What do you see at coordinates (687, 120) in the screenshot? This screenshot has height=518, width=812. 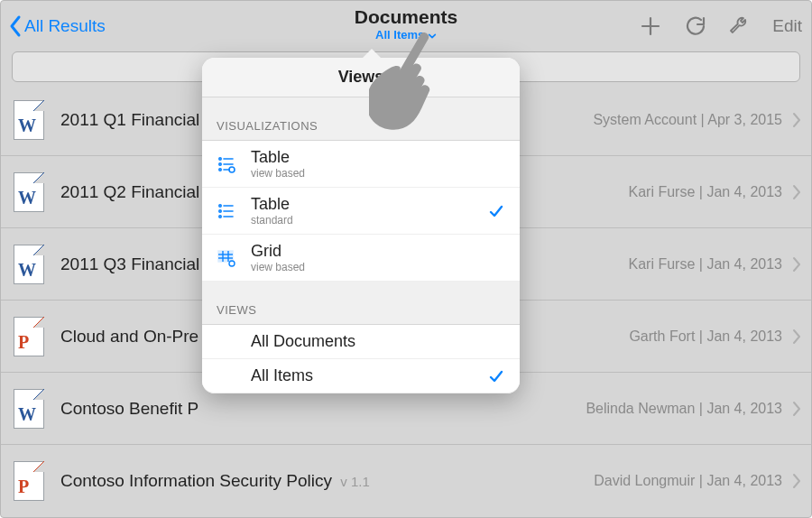 I see `file-meta: System Account | Apr 3, 2015` at bounding box center [687, 120].